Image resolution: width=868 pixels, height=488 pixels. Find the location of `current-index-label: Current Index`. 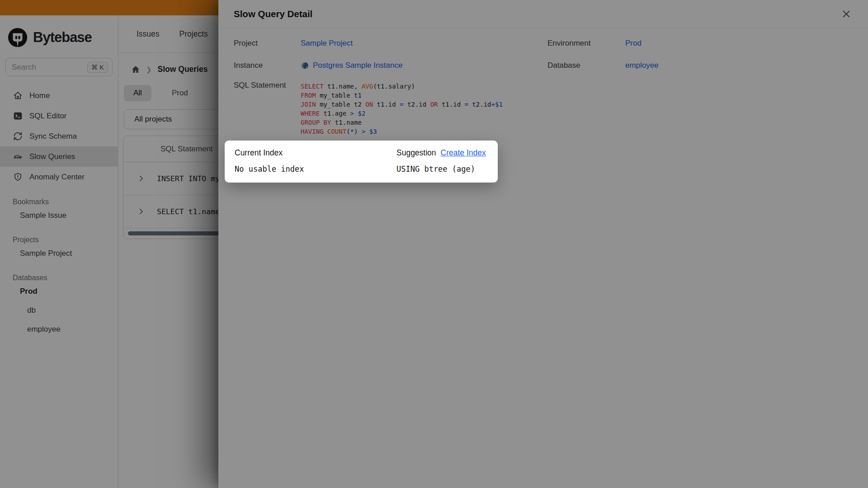

current-index-label: Current Index is located at coordinates (316, 153).